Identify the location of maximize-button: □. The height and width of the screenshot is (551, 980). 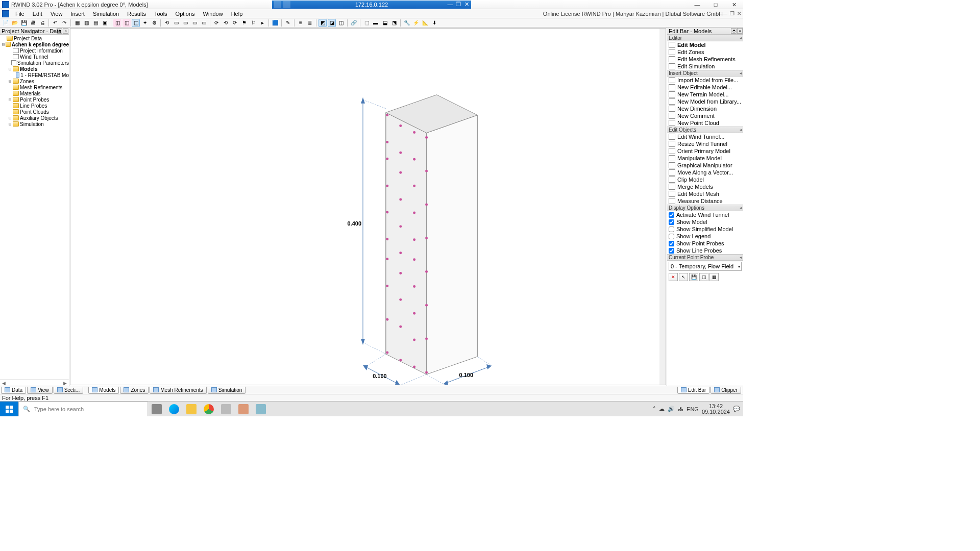
(716, 5).